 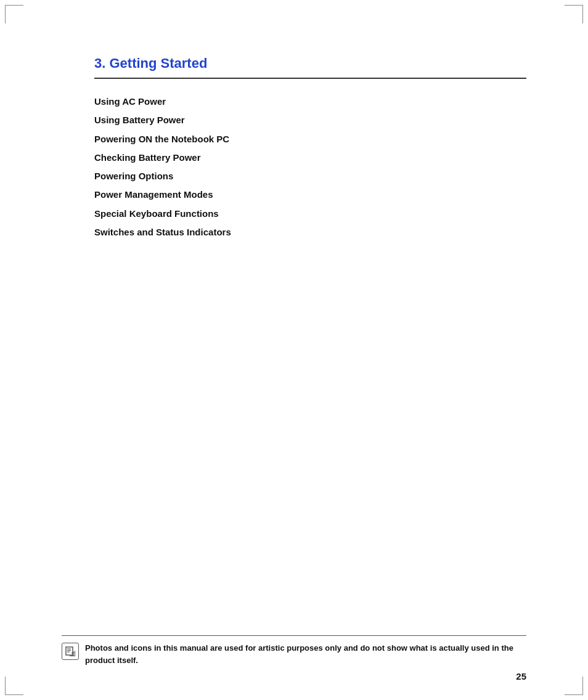 I want to click on corner-mark-bottom-right, so click(x=574, y=686).